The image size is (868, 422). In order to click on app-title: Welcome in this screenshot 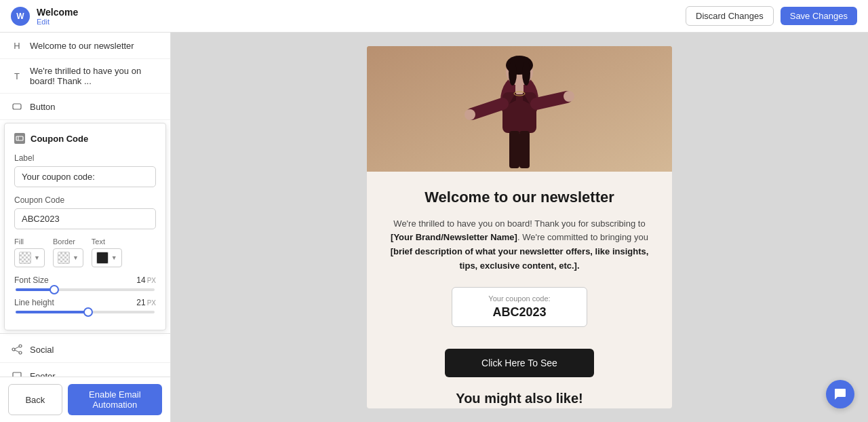, I will do `click(57, 12)`.